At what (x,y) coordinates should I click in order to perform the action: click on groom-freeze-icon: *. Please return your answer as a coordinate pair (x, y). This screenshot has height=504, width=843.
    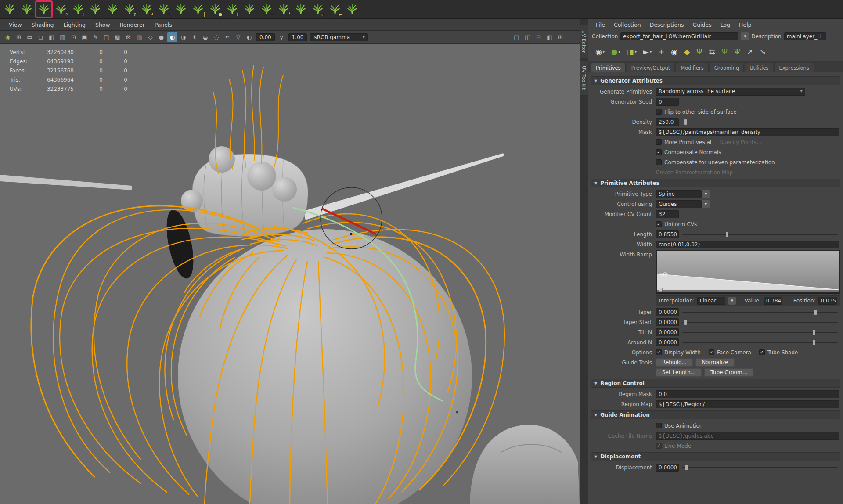
    Looking at the image, I should click on (284, 9).